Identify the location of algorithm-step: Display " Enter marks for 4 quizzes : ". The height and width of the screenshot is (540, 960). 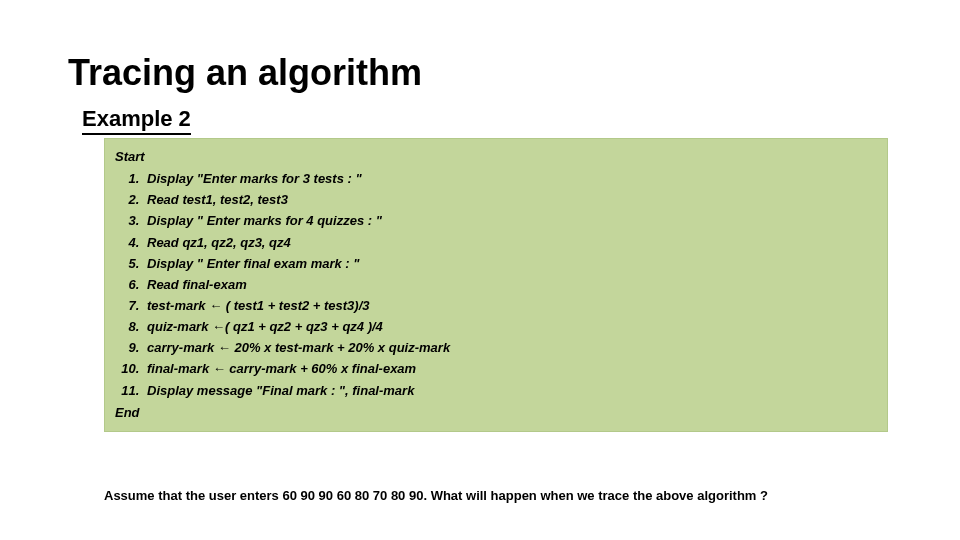
(510, 221).